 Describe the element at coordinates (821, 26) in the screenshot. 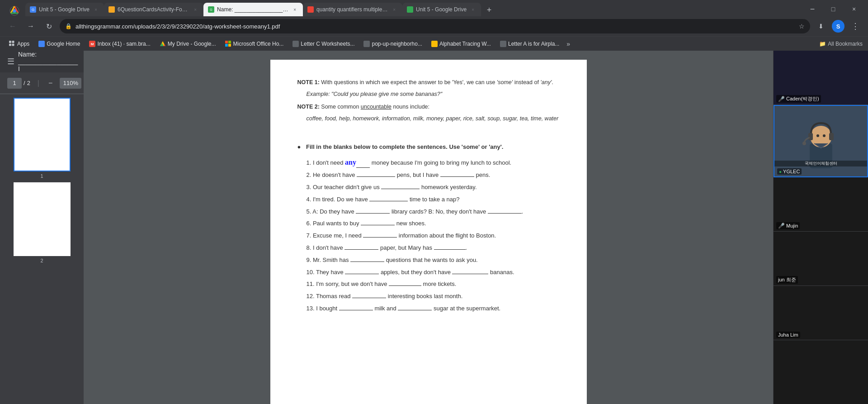

I see `download-button: ⬇` at that location.